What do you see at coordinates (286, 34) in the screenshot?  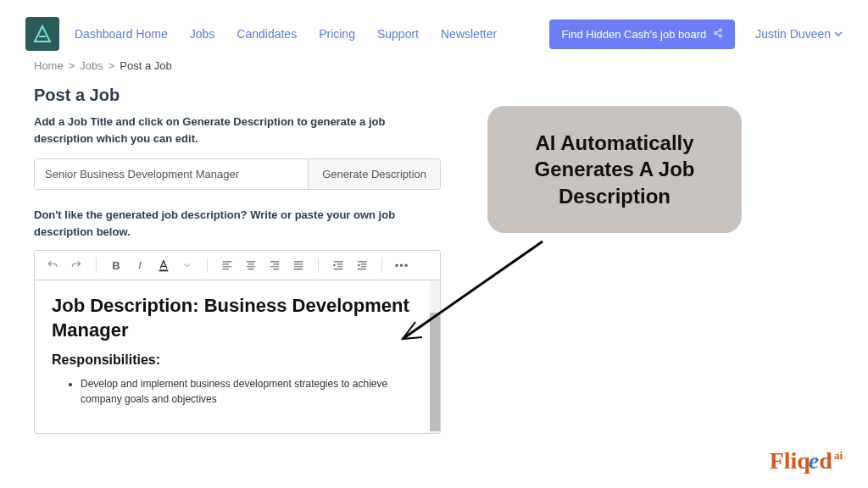 I see `main-nav: Dashboard Home Jobs Candidates Pricing S…` at bounding box center [286, 34].